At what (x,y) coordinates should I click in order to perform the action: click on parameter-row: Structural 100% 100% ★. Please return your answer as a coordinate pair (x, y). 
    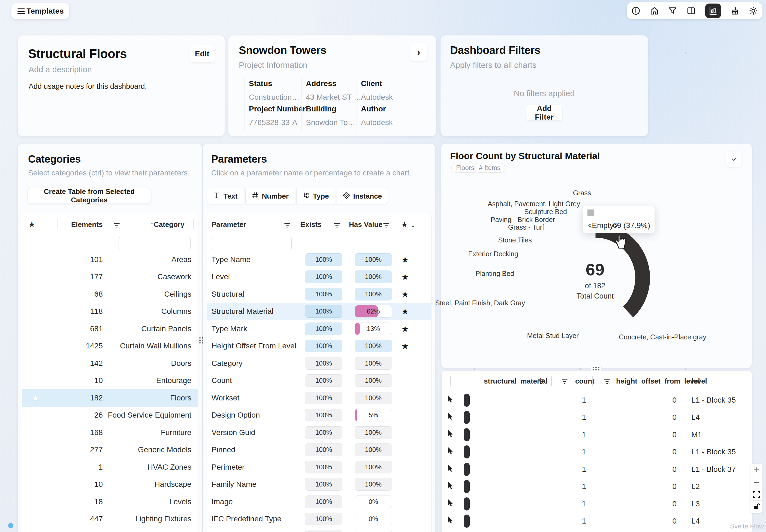
    Looking at the image, I should click on (319, 294).